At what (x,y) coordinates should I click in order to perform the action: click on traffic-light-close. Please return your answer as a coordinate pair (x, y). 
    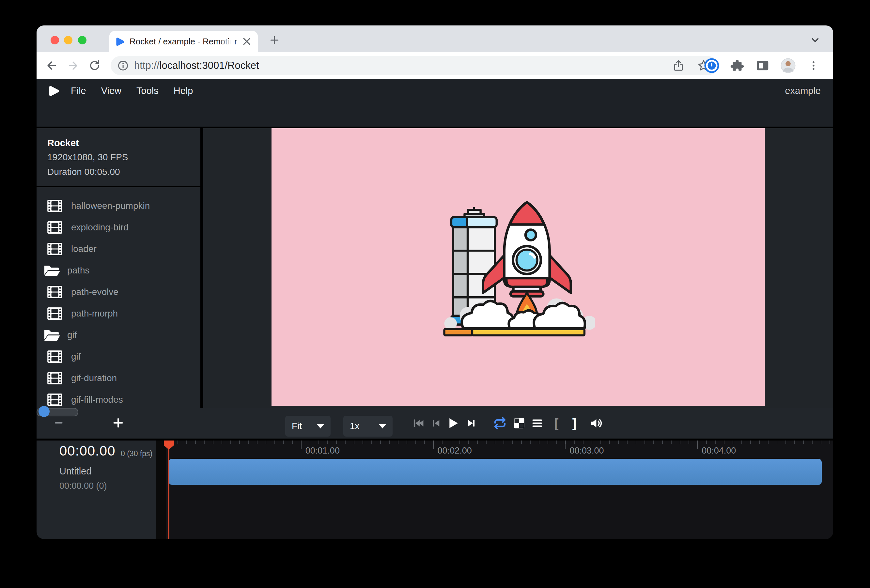
    Looking at the image, I should click on (55, 40).